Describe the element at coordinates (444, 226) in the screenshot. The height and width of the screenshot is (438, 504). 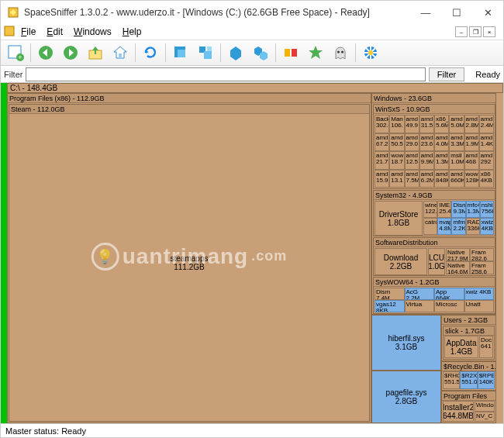
I see `system32-cell: nvap 4.8M` at that location.